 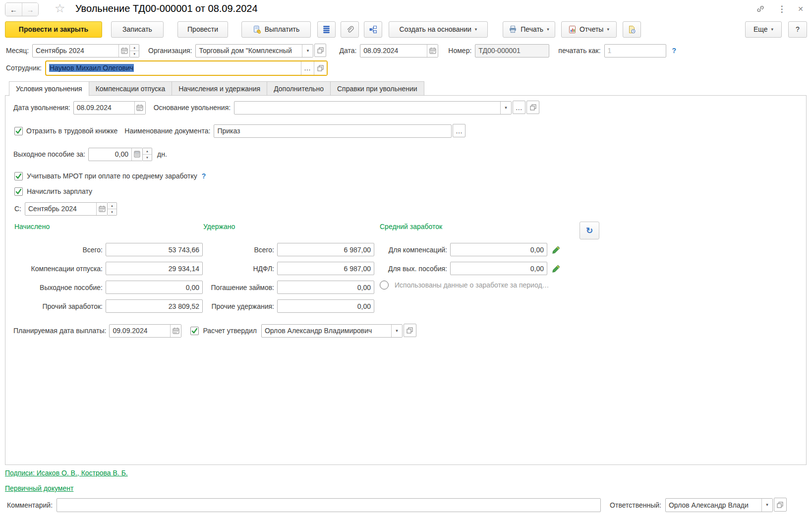 I want to click on forward-button: →, so click(x=30, y=9).